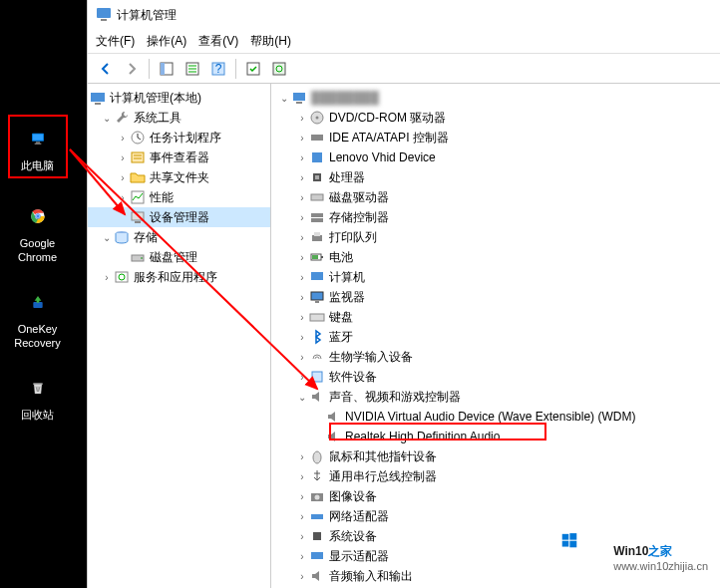  I want to click on cat-network: ›网络适配器, so click(496, 516).